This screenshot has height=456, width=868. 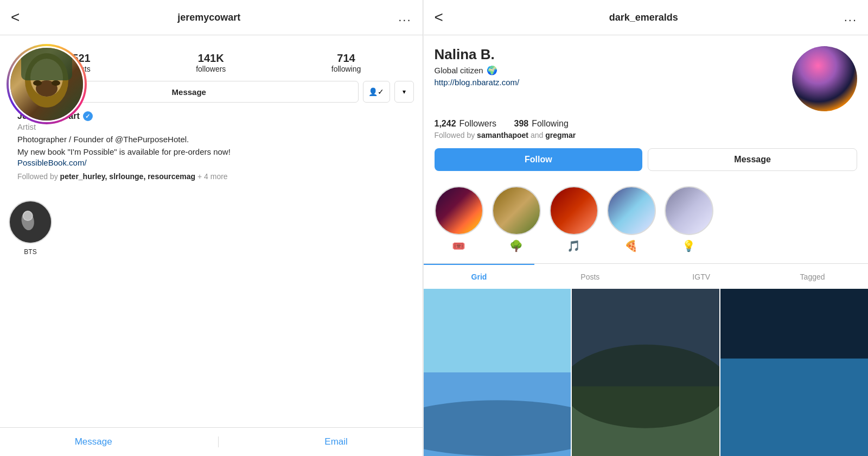 I want to click on avatar-art, so click(x=47, y=84).